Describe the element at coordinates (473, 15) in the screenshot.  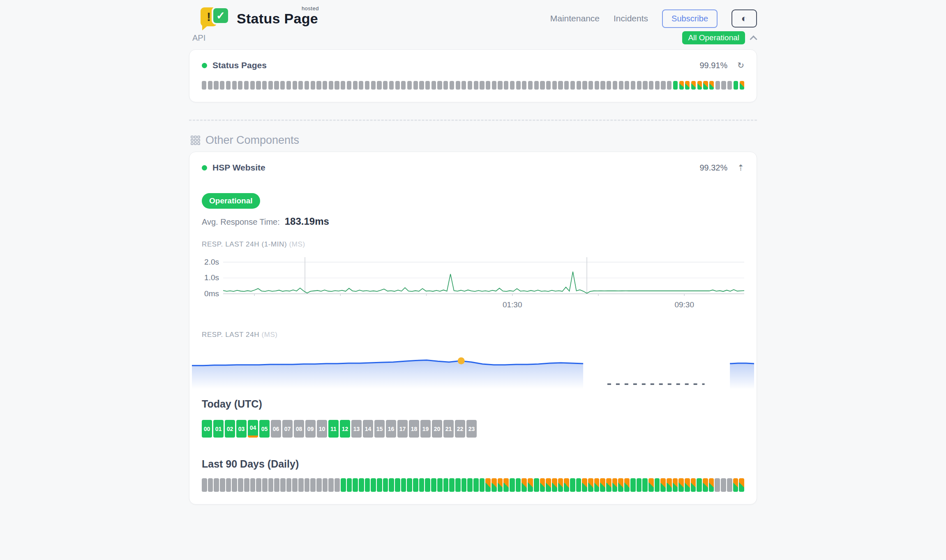
I see `header: ! ✓ Status Page hosted Maintenance Incid…` at that location.